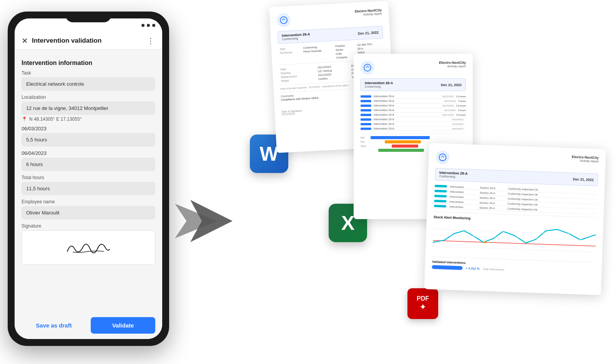 The width and height of the screenshot is (615, 364). Describe the element at coordinates (517, 177) in the screenshot. I see `doc3-intervention-bar: Intervention 29-A Conforming Dec 21, 202…` at that location.